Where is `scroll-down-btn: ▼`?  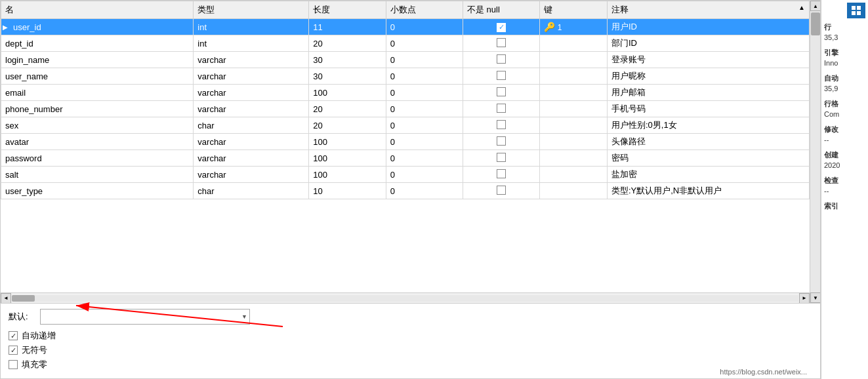 scroll-down-btn: ▼ is located at coordinates (815, 298).